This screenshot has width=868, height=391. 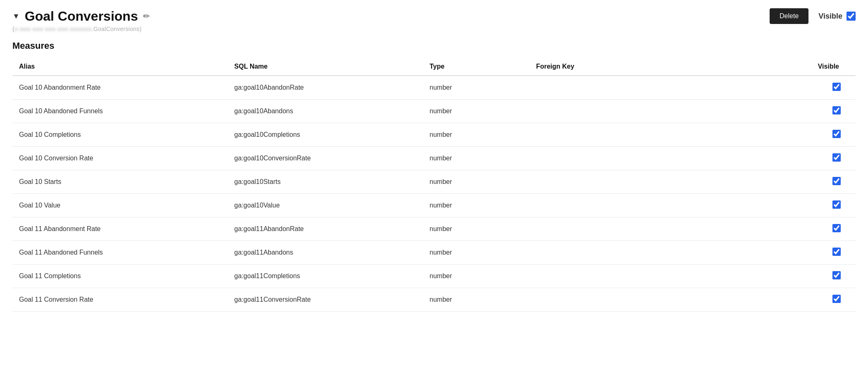 I want to click on table-row: Goal 10 Completionsga:goal10Completionsn…, so click(x=434, y=135).